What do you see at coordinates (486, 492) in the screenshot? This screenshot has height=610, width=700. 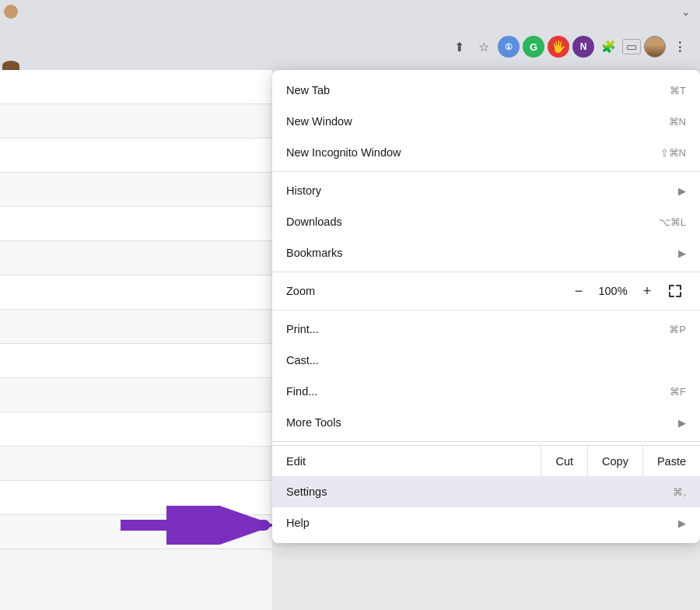 I see `menu-item-settings: Settings ⌘,` at bounding box center [486, 492].